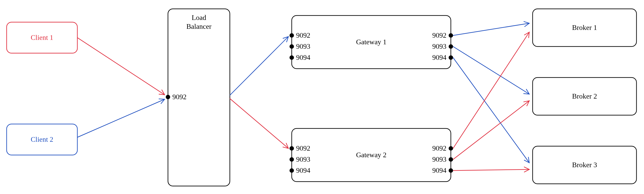  I want to click on load-balancer-port-label: 9092, so click(180, 97).